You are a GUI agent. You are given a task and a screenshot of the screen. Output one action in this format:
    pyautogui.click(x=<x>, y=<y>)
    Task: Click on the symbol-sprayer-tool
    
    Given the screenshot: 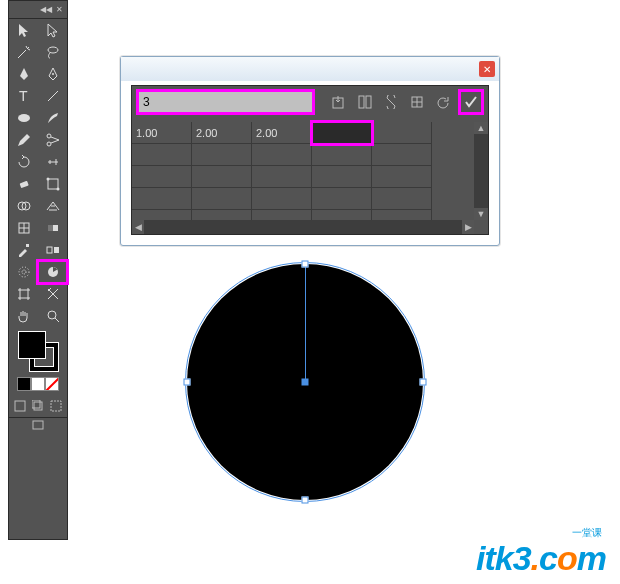 What is the action you would take?
    pyautogui.click(x=24, y=272)
    